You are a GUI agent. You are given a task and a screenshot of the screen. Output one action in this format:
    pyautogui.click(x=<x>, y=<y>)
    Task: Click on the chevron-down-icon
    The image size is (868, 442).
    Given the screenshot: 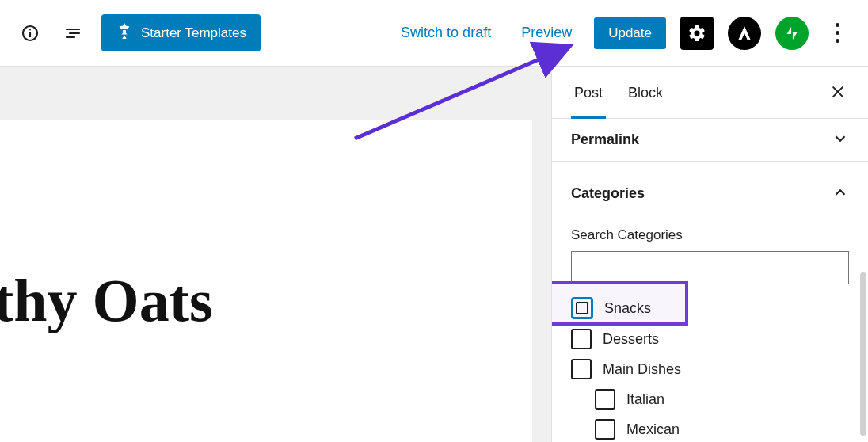 What is the action you would take?
    pyautogui.click(x=840, y=139)
    